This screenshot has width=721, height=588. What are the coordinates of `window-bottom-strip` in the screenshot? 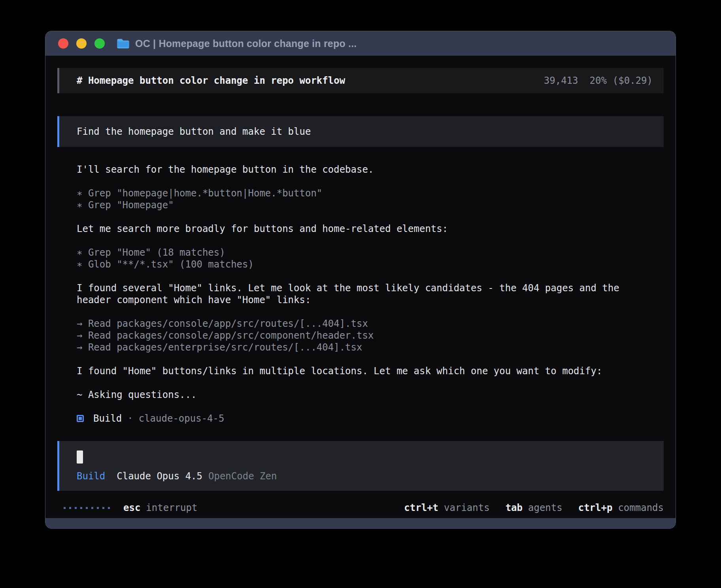 It's located at (360, 523).